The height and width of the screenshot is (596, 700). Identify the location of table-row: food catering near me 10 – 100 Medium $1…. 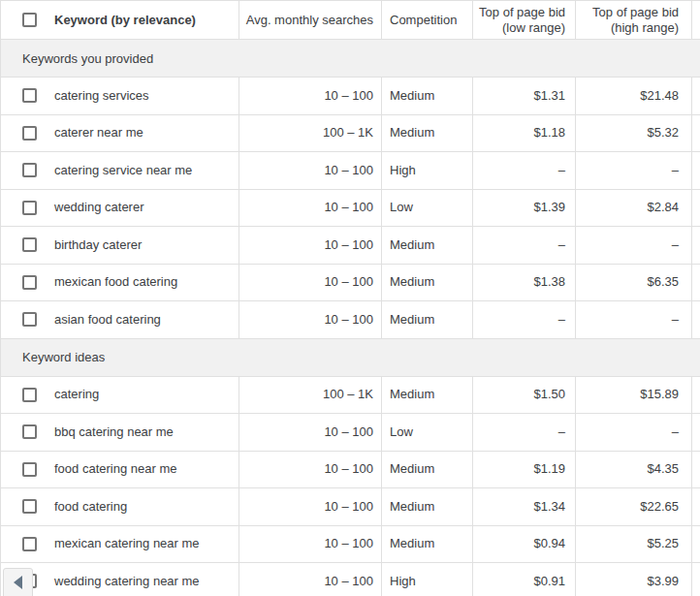
(351, 471).